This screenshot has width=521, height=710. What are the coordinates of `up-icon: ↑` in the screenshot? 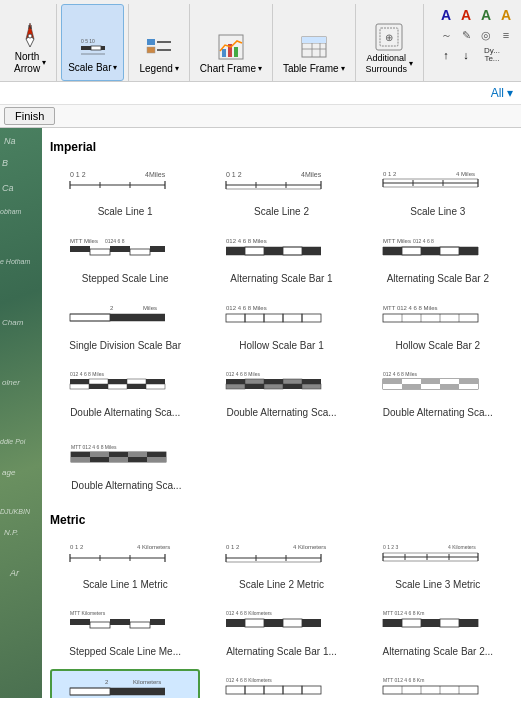 It's located at (446, 55).